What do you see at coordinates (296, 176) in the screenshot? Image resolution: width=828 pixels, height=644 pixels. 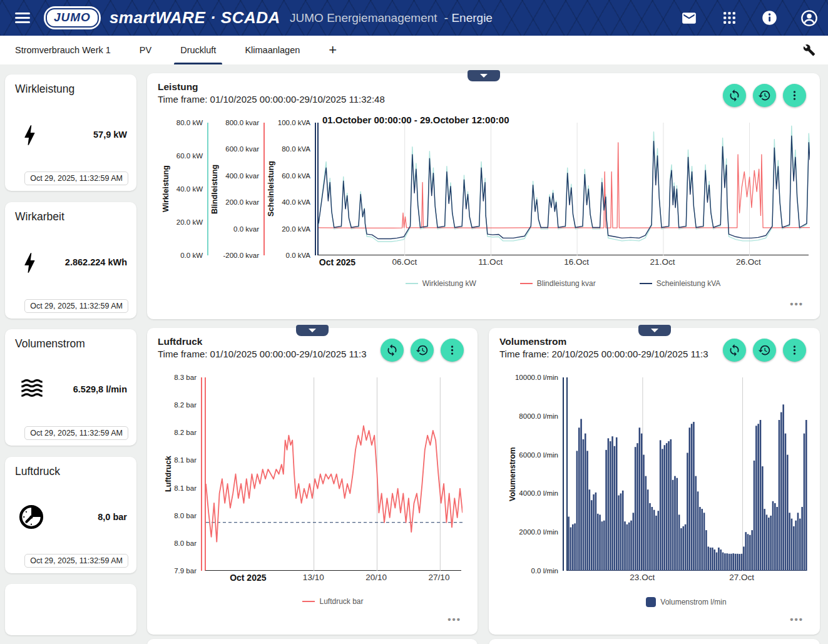 I see `axis-tick-label: 60.0 kVA` at bounding box center [296, 176].